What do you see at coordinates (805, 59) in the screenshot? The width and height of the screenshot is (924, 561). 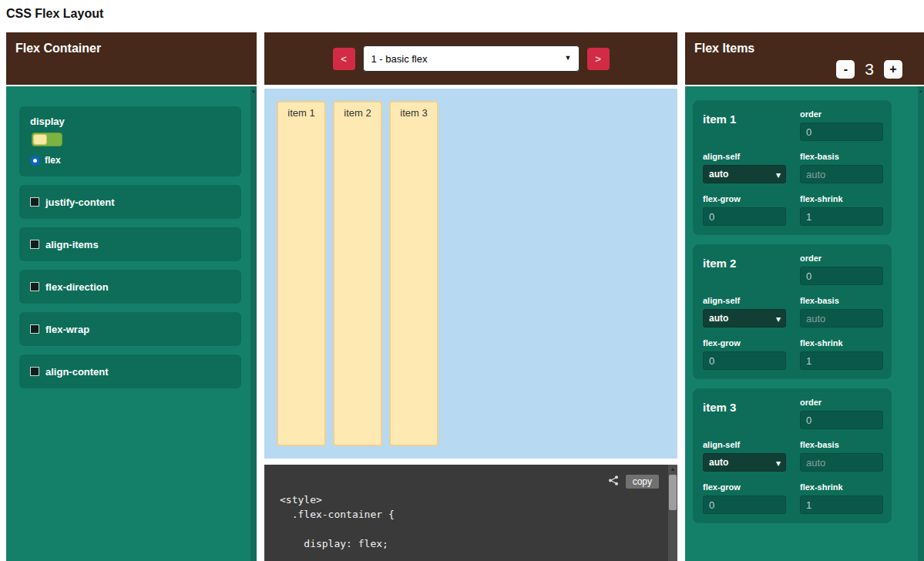 I see `flex-items-header: Flex Items - 3 +` at bounding box center [805, 59].